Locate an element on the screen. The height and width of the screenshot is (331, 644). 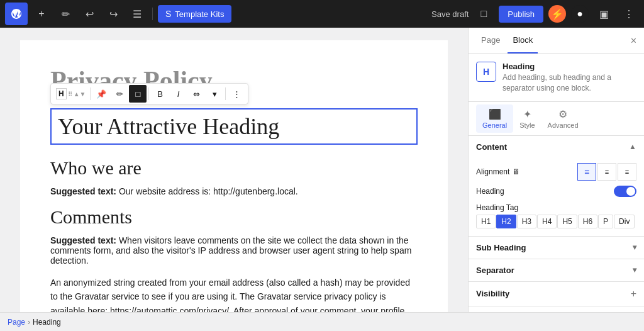
heading-block-icon: H is located at coordinates (62, 94).